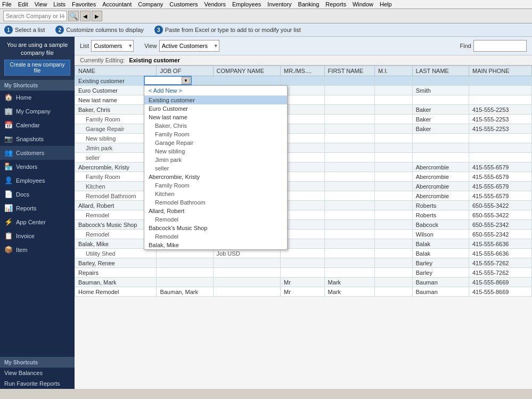 The image size is (532, 399). I want to click on cell-last-name: Babcock, so click(440, 225).